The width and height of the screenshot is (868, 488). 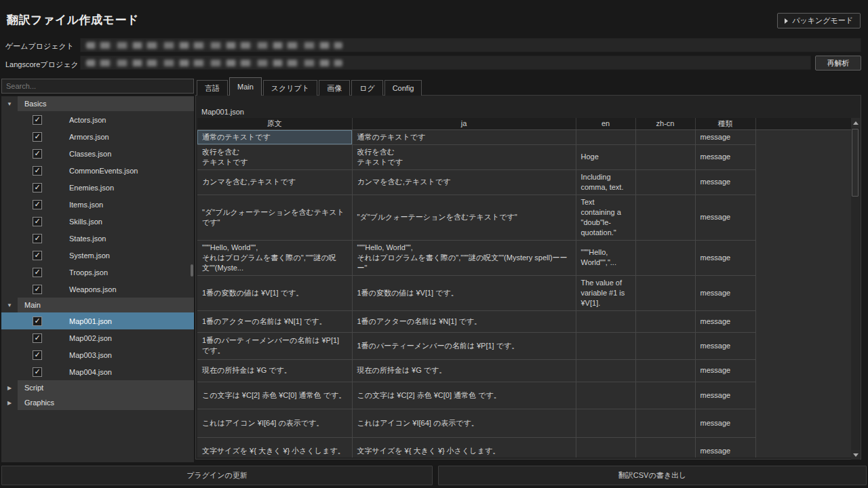 What do you see at coordinates (368, 88) in the screenshot?
I see `tab-ログ: ログ` at bounding box center [368, 88].